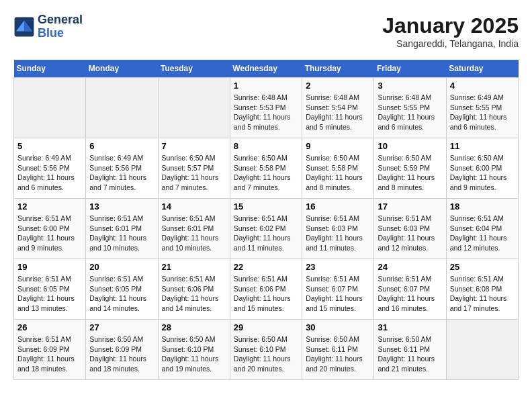  What do you see at coordinates (122, 328) in the screenshot?
I see `day-number: 27` at bounding box center [122, 328].